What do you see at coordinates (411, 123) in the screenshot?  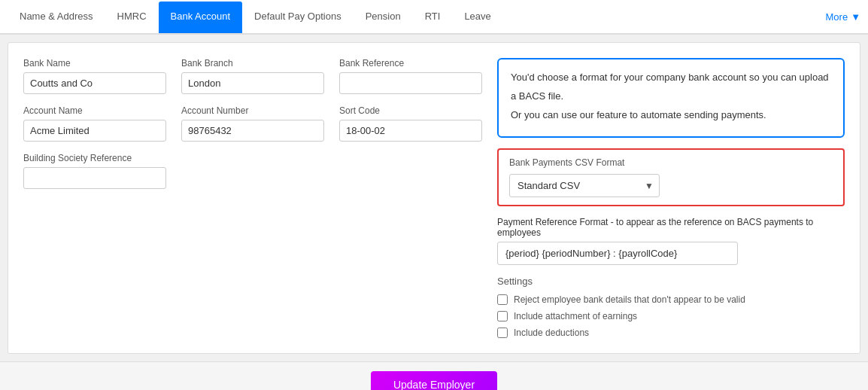 I see `sort-code-field: Sort Code` at bounding box center [411, 123].